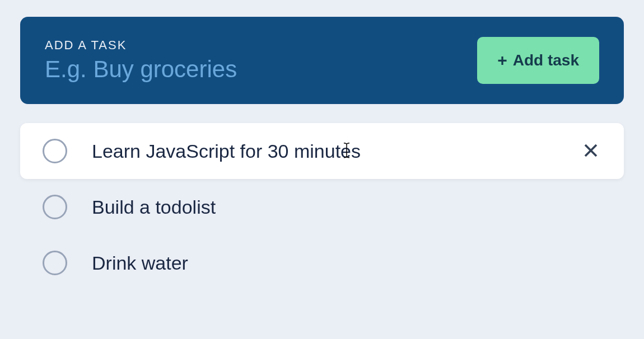 This screenshot has width=644, height=339. What do you see at coordinates (347, 207) in the screenshot?
I see `task-text: Build a todolist` at bounding box center [347, 207].